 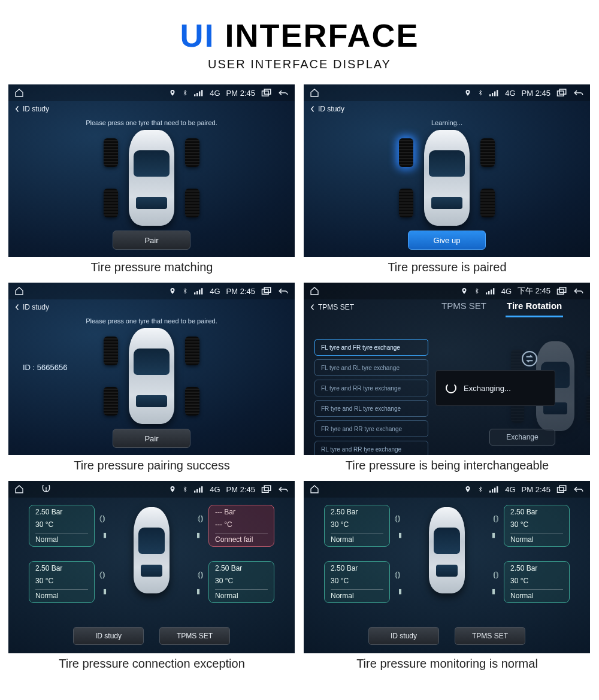 I want to click on list-item: FR tyre and RR tyre exchange, so click(x=371, y=429).